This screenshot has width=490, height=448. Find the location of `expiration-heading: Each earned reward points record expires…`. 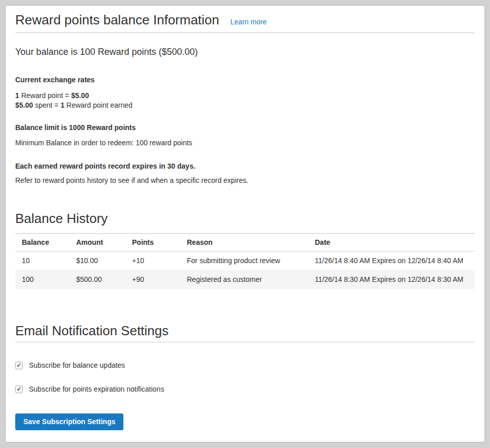

expiration-heading: Each earned reward points record expires… is located at coordinates (245, 167).